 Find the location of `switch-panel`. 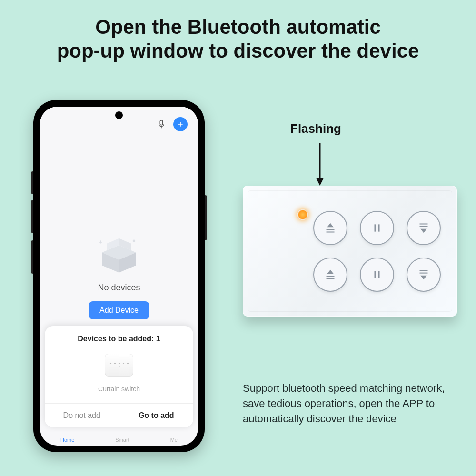

switch-panel is located at coordinates (350, 251).